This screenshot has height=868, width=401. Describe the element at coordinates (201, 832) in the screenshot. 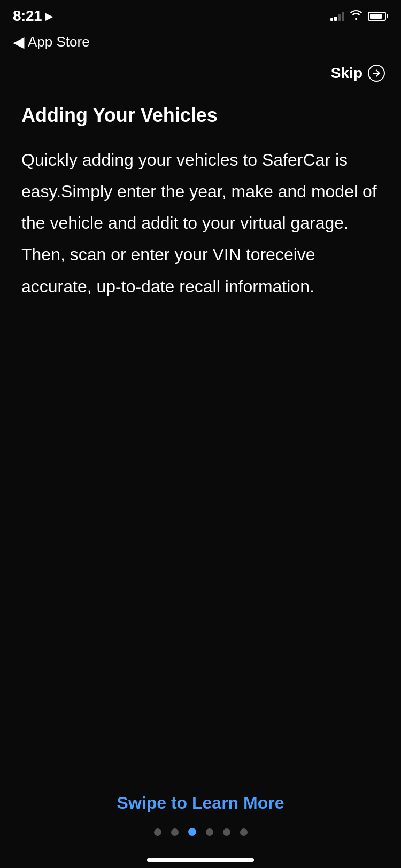

I see `page-dots` at that location.